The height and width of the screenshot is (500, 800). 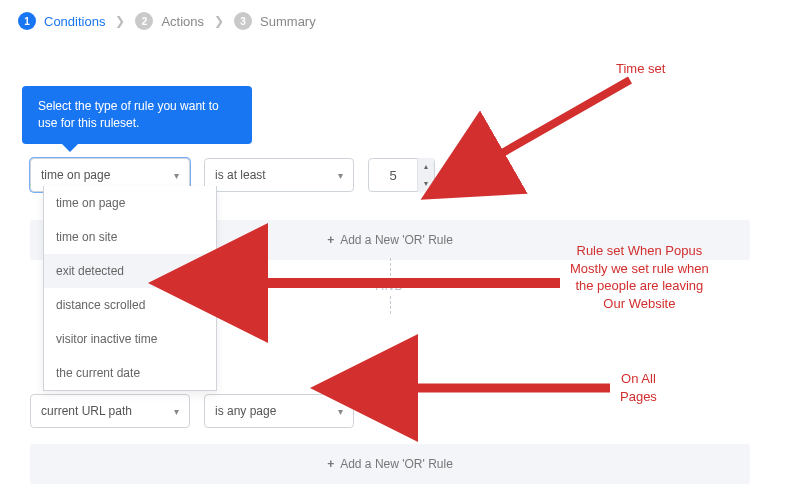 What do you see at coordinates (468, 175) in the screenshot?
I see `unit-label: sec.` at bounding box center [468, 175].